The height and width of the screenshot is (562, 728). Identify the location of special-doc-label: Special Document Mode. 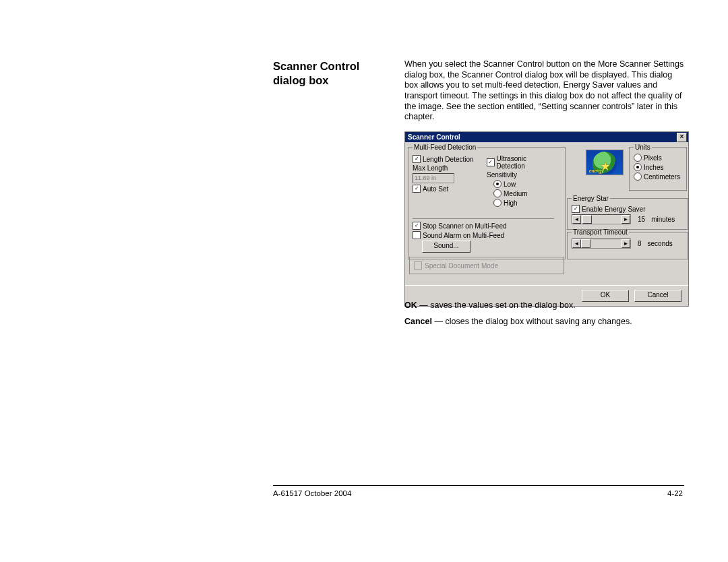
(461, 266).